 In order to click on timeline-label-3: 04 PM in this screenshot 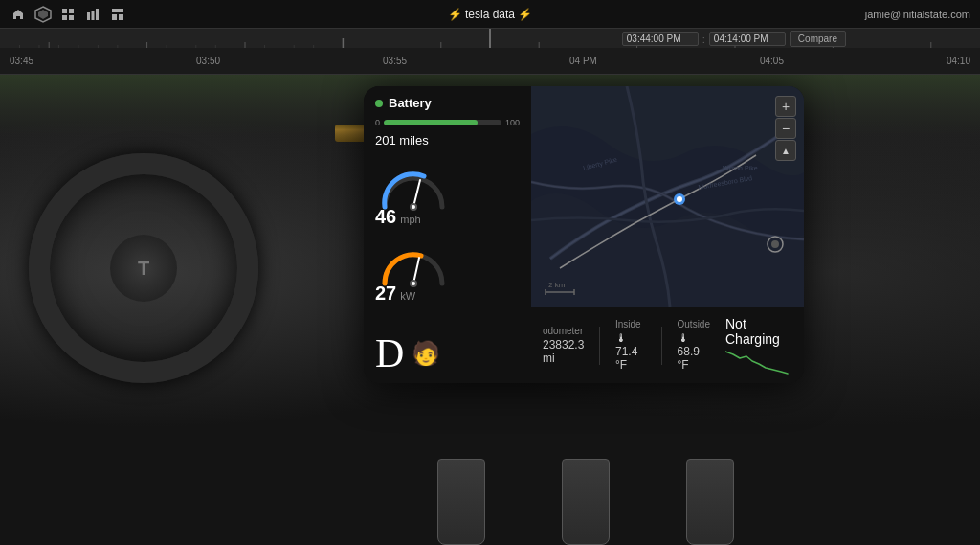, I will do `click(584, 61)`.